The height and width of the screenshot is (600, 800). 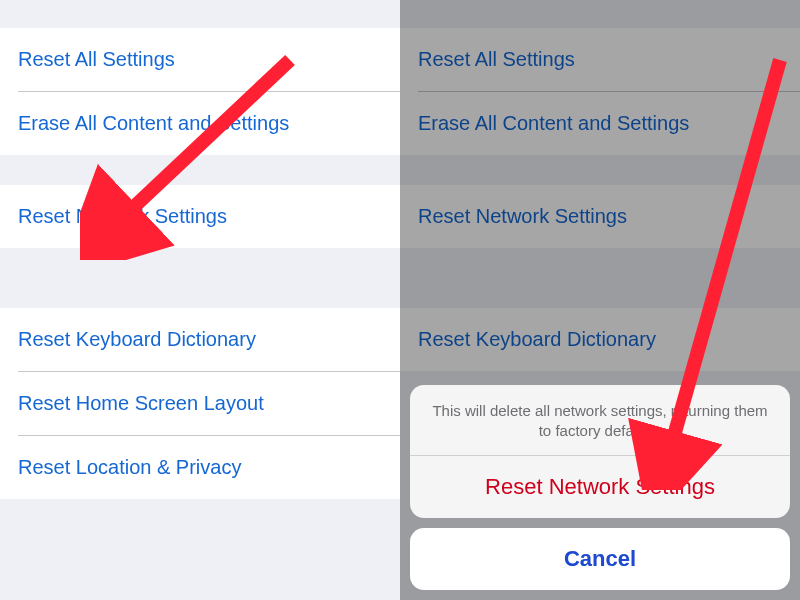 I want to click on reset-group-2: Reset Network Settings, so click(x=200, y=216).